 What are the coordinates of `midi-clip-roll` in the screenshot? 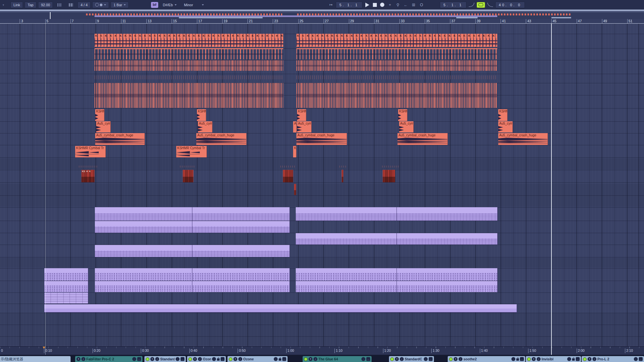 It's located at (66, 298).